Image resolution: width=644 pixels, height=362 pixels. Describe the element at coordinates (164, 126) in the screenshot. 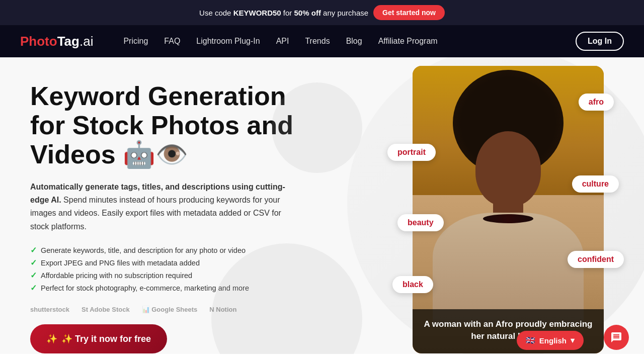

I see `hero-title: Keyword Generationfor Stock Photos andVi…` at that location.